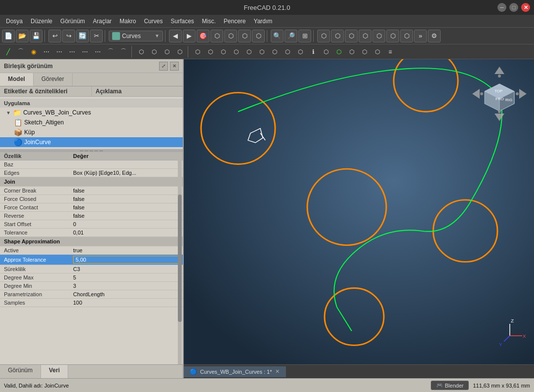  I want to click on tree-item-sketch: 📋 Sketch_Altigen, so click(91, 122).